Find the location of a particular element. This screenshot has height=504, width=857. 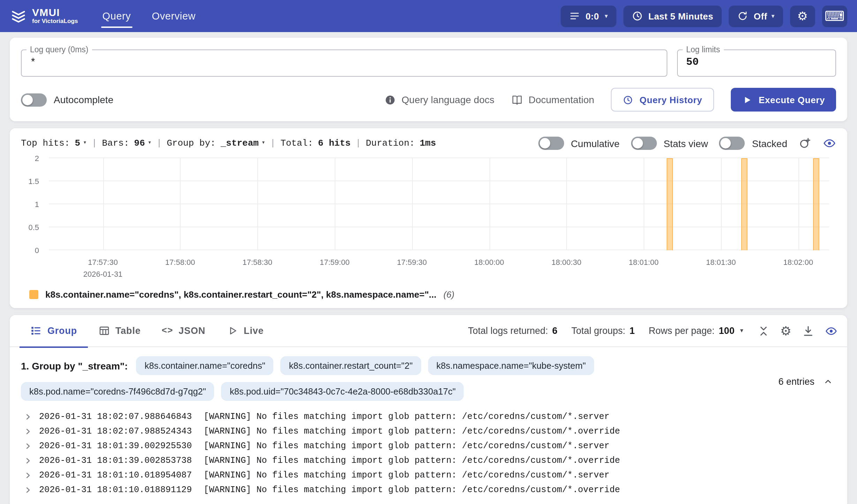

download-logs-icon is located at coordinates (808, 331).